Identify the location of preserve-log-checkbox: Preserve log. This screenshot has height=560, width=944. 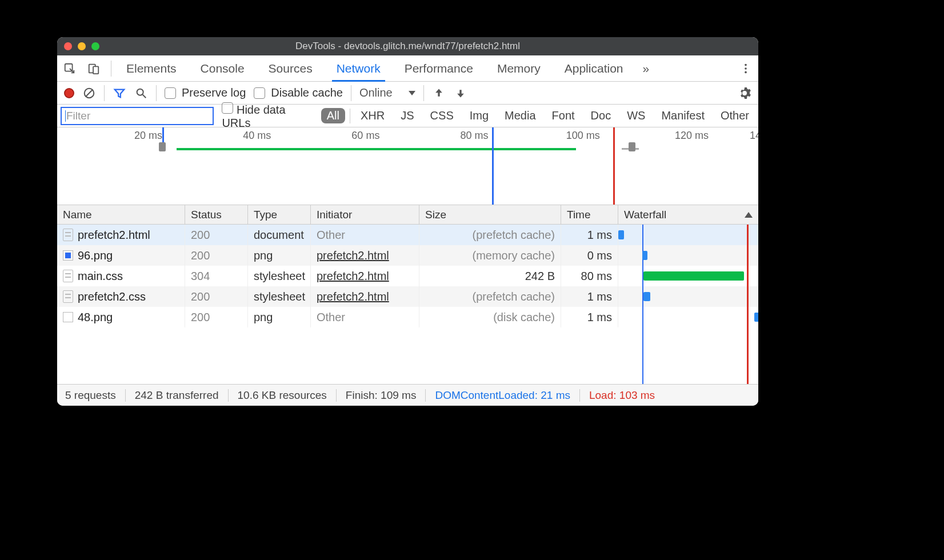
(205, 93).